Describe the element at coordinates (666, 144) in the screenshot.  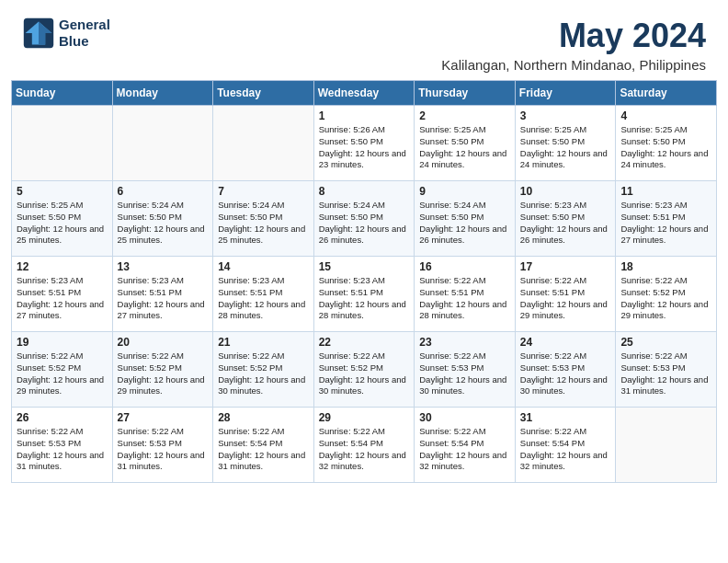
I see `calendar-cell: 4Sunrise: 5:25 AMSunset: 5:50 PMDaylight…` at that location.